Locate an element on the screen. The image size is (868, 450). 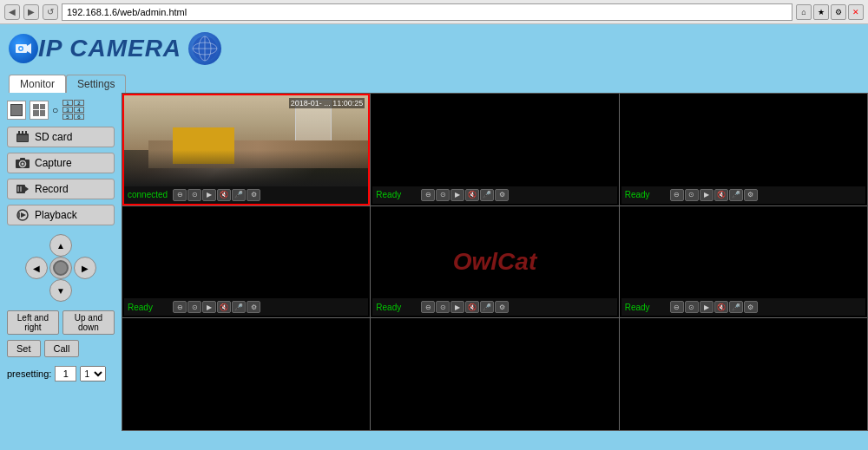
ptz-left-button: ◀ is located at coordinates (36, 268).